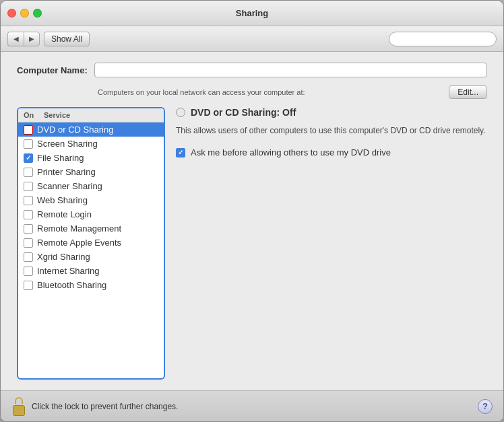 This screenshot has width=504, height=422. I want to click on service-name-bluetooth-sharing: Bluetooth Sharing, so click(71, 285).